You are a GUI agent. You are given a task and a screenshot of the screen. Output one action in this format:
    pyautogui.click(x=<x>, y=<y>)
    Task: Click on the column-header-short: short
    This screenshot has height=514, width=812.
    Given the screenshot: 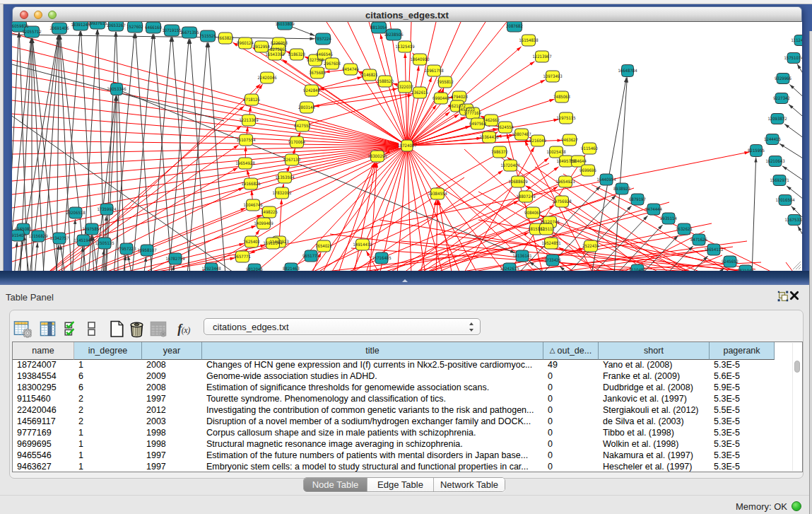 What is the action you would take?
    pyautogui.click(x=654, y=351)
    